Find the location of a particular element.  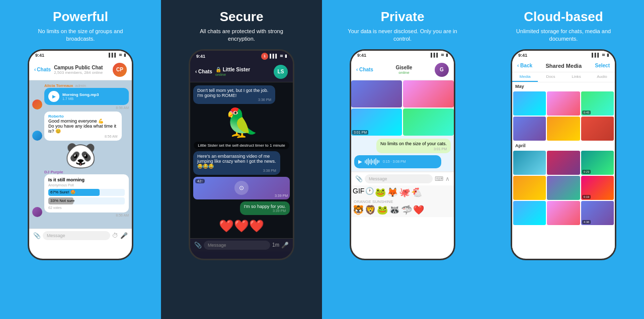

timer-icon-1: ⏱ is located at coordinates (115, 236).